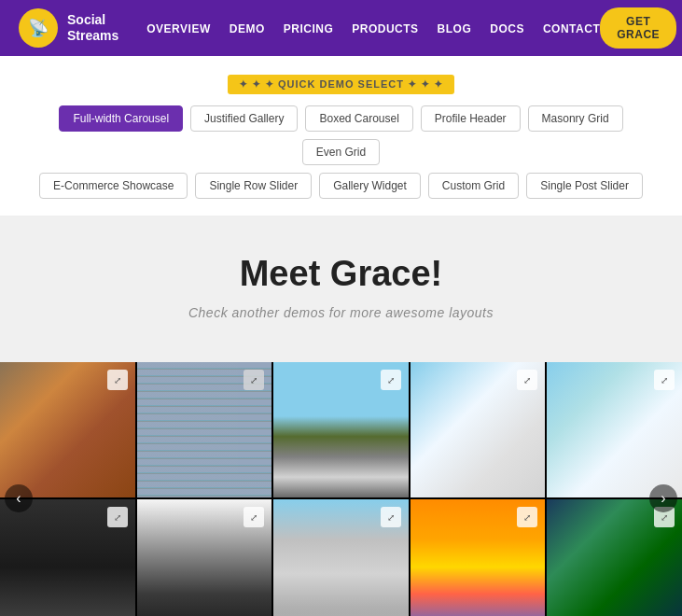 This screenshot has height=616, width=682. Describe the element at coordinates (478, 429) in the screenshot. I see `gallery-cell-4: ⤢` at that location.